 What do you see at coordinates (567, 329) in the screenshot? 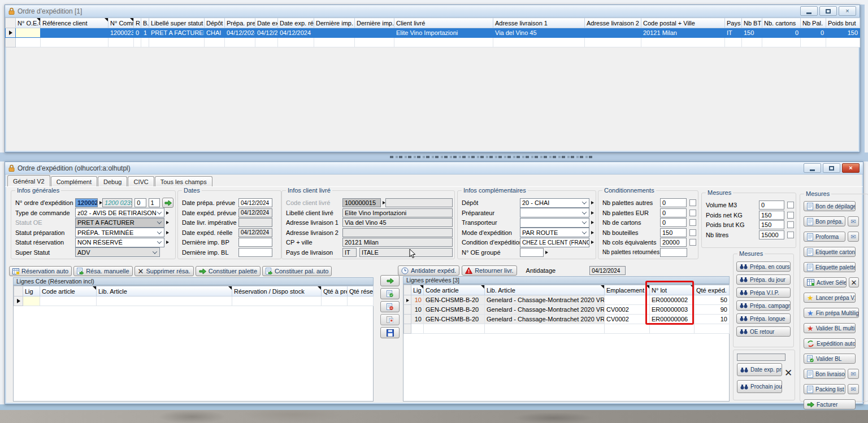
I see `prelevee-row-empty` at bounding box center [567, 329].